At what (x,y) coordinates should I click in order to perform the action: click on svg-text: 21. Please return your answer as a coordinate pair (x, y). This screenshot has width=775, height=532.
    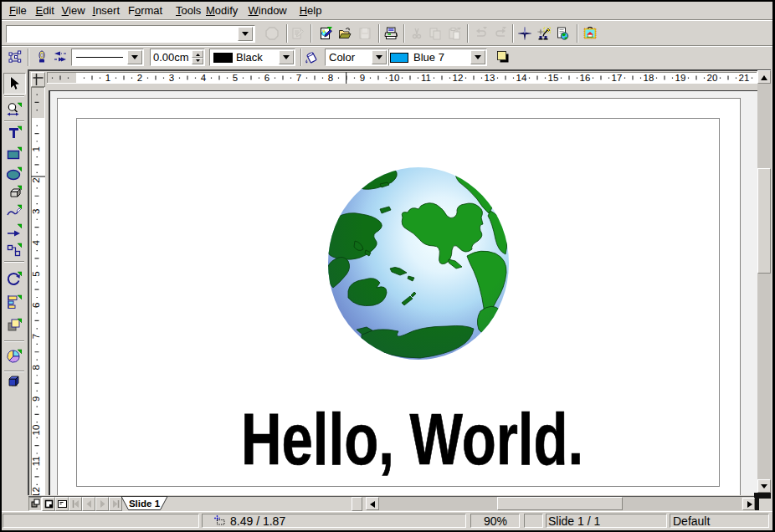
    Looking at the image, I should click on (745, 78).